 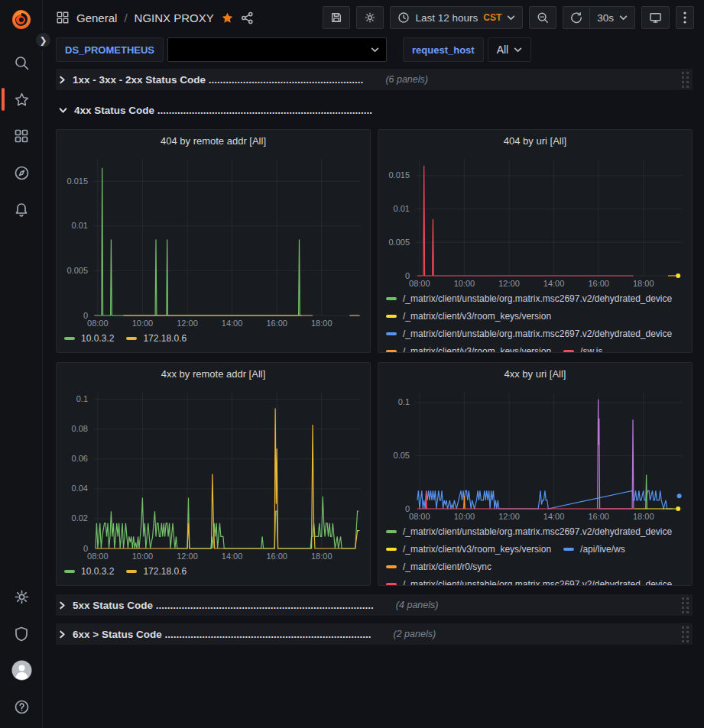 What do you see at coordinates (407, 79) in the screenshot?
I see `row-panel-count: (6 panels)` at bounding box center [407, 79].